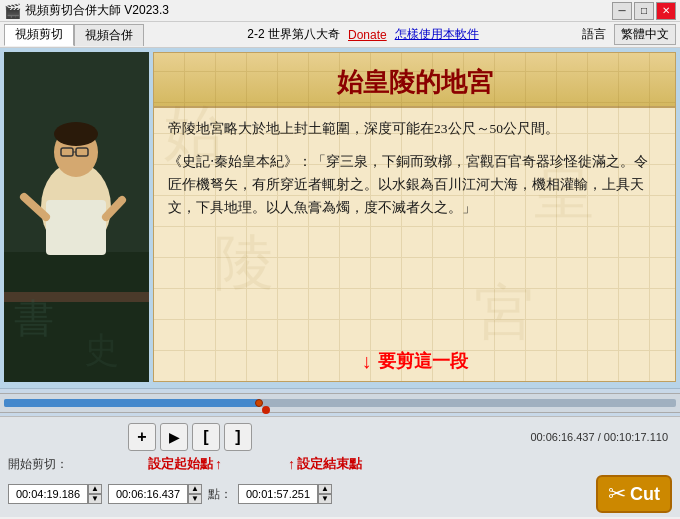  What do you see at coordinates (634, 494) in the screenshot?
I see `cut-button: ✂ Cut` at bounding box center [634, 494].